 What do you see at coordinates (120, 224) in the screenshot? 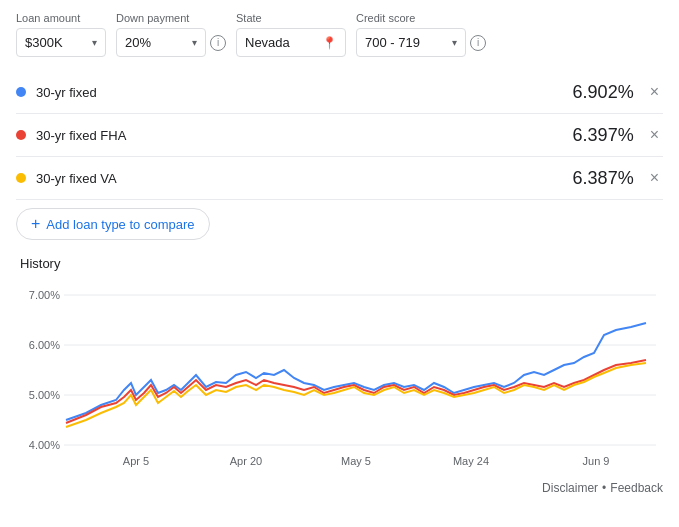
I see `add-loan-label: Add loan type to compare` at bounding box center [120, 224].